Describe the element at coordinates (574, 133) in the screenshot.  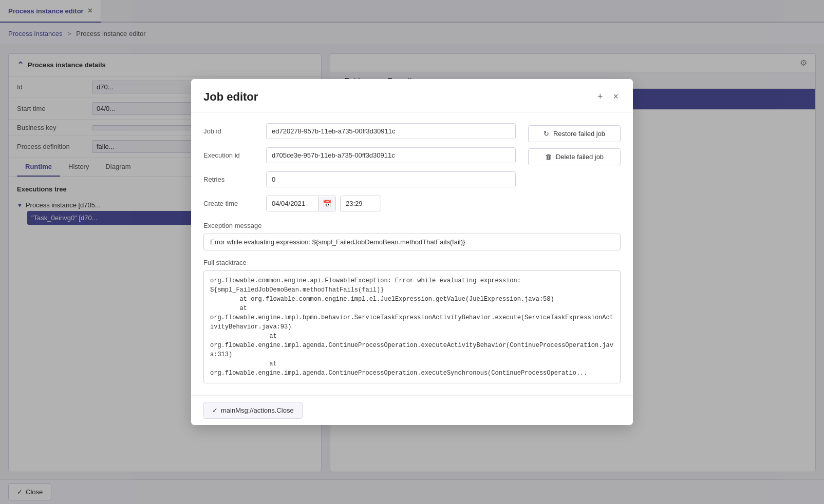
I see `restore-failed-job-button: ↻ Restore failed job` at that location.